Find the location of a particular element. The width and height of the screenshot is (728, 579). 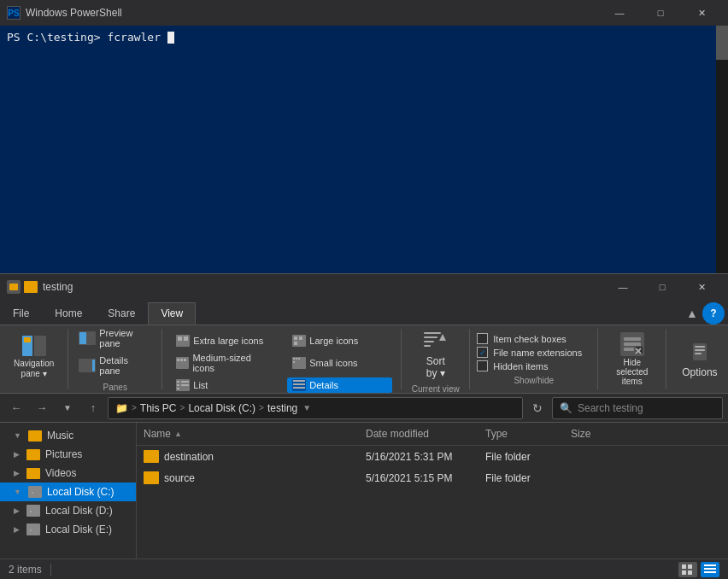

table-row: destination 5/16/2021 5:31 PM File folde… is located at coordinates (432, 456).